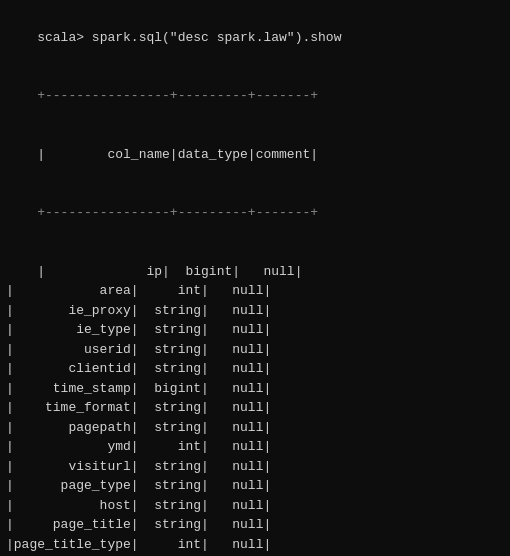 This screenshot has width=510, height=556. I want to click on table-row: | visiturl| string| null|, so click(138, 466).